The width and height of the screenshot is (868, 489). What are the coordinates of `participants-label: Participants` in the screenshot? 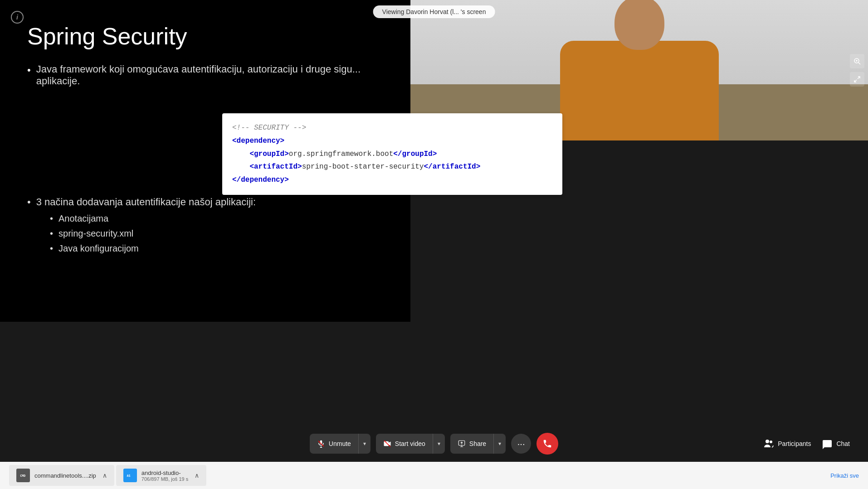 It's located at (795, 444).